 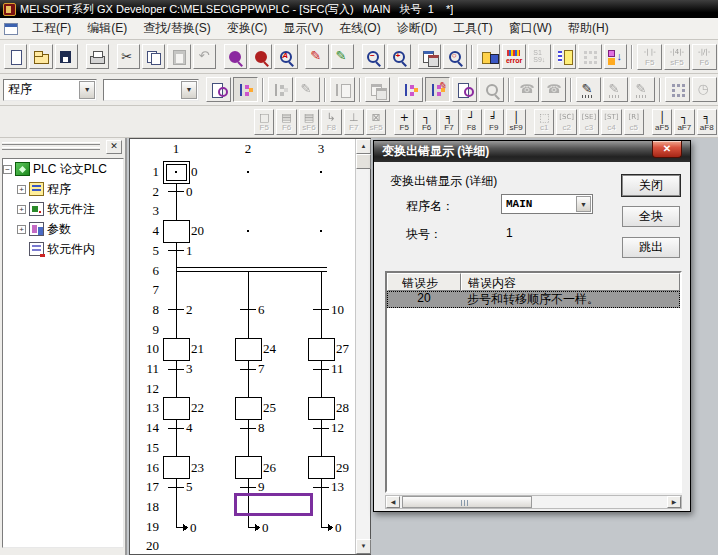 What do you see at coordinates (248, 28) in the screenshot?
I see `menu-item-convert: 变换(C)` at bounding box center [248, 28].